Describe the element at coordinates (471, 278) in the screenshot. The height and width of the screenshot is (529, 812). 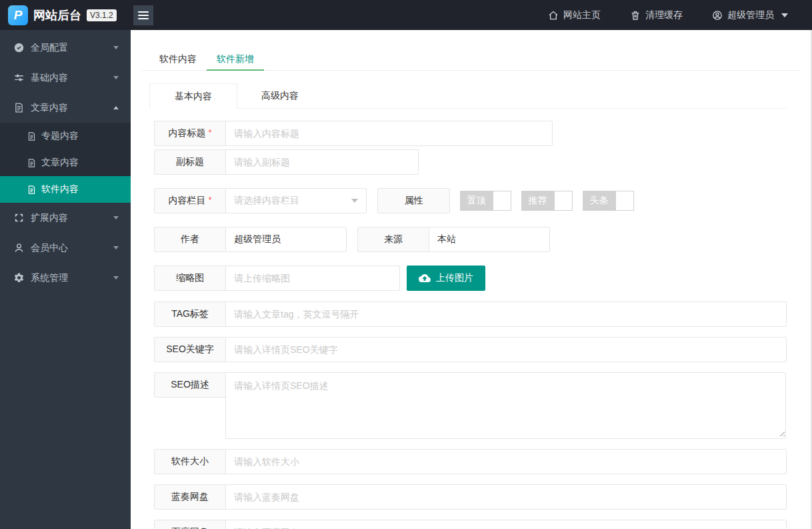
I see `form-row-thumbnail: 缩略图 上传图片` at that location.